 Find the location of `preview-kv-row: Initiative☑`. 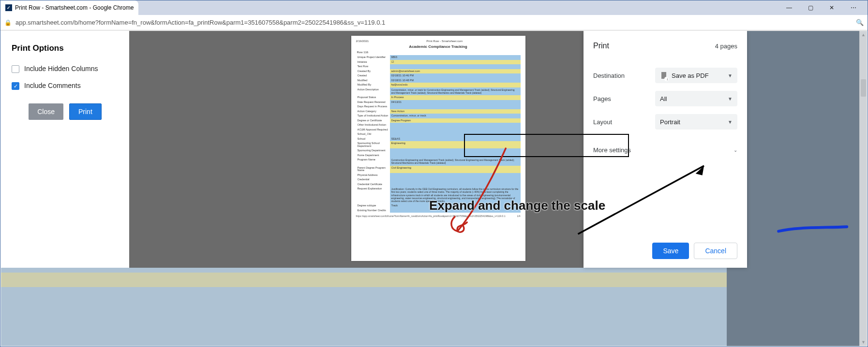

preview-kv-row: Initiative☑ is located at coordinates (438, 62).